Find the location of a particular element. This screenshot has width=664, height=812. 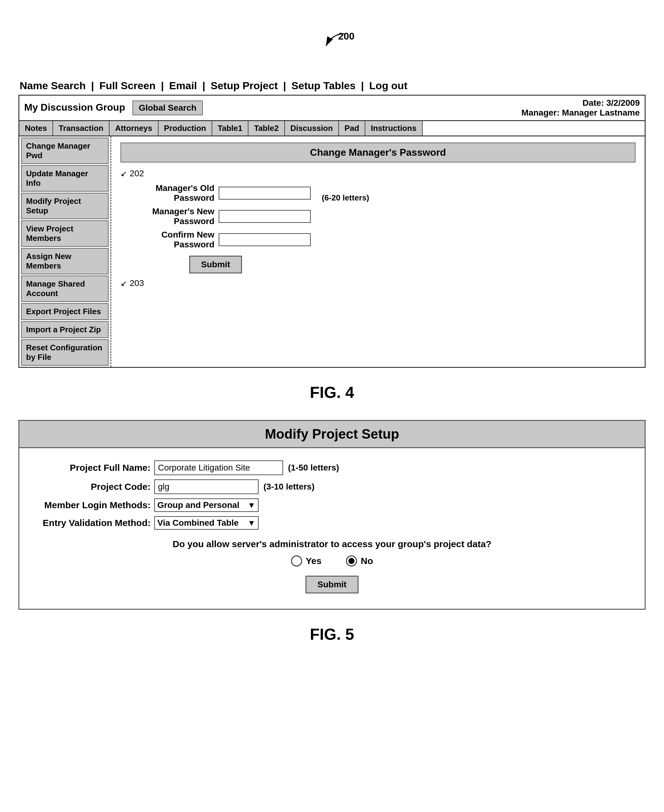

submit-button: Submit is located at coordinates (216, 265).